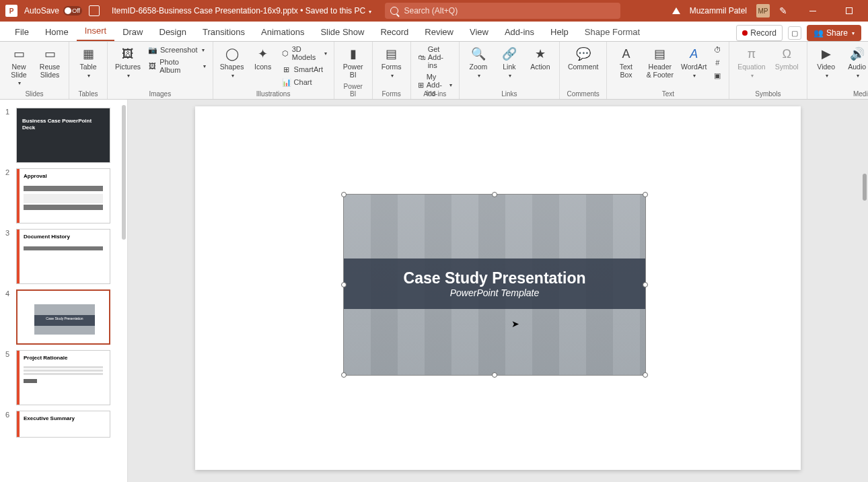  What do you see at coordinates (795, 33) in the screenshot?
I see `present-mode-icon: ▢` at bounding box center [795, 33].